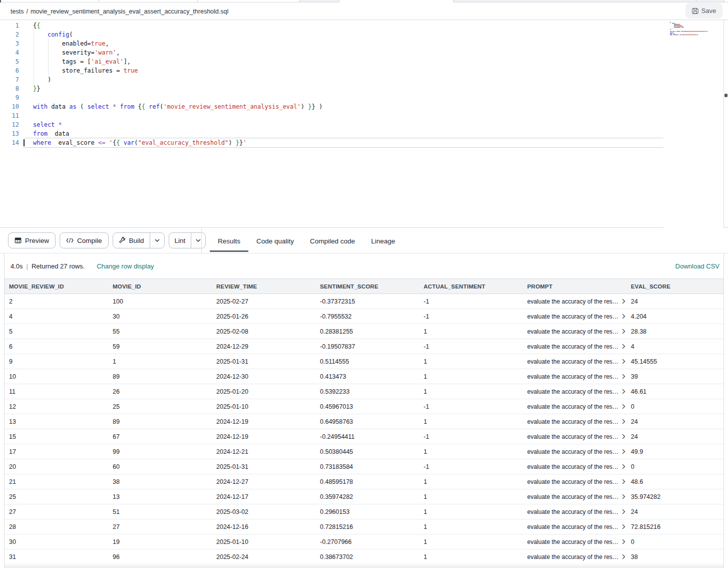 The height and width of the screenshot is (568, 728). What do you see at coordinates (693, 124) in the screenshot?
I see `editor-minimap` at bounding box center [693, 124].